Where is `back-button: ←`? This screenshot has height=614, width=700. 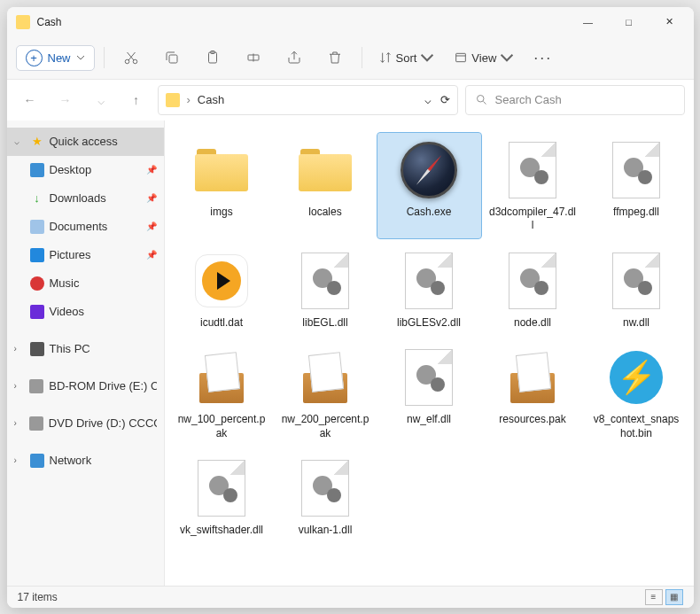
back-button: ← is located at coordinates (30, 100).